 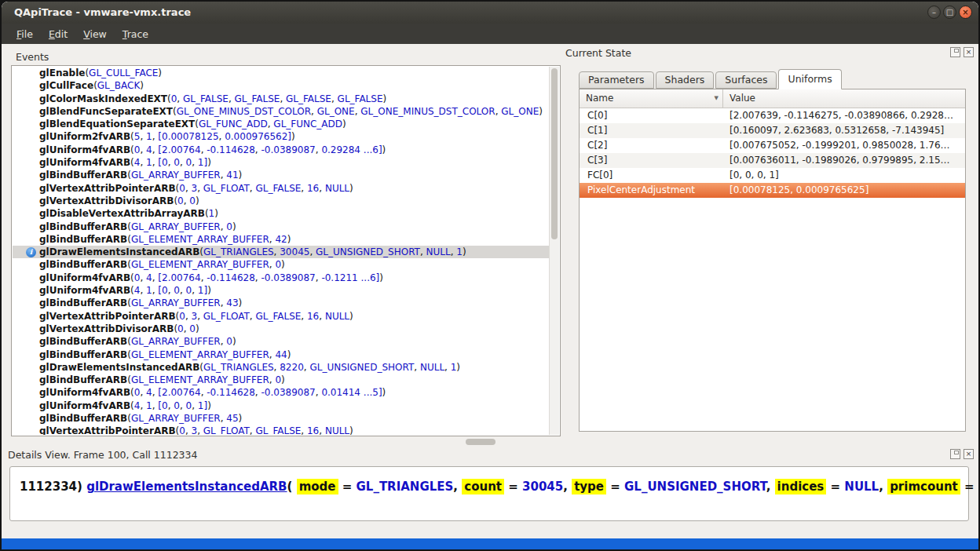 I want to click on event-row: glCullFace(GL_BACK), so click(x=281, y=86).